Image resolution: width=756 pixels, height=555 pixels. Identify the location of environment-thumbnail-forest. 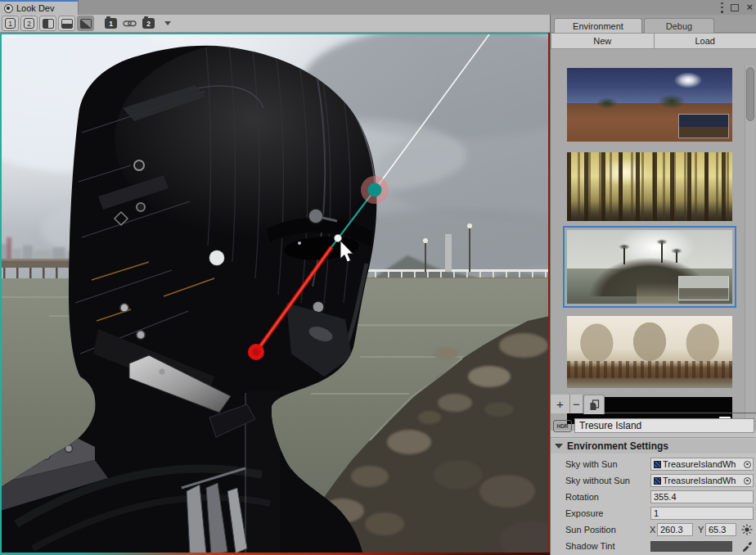
(650, 187).